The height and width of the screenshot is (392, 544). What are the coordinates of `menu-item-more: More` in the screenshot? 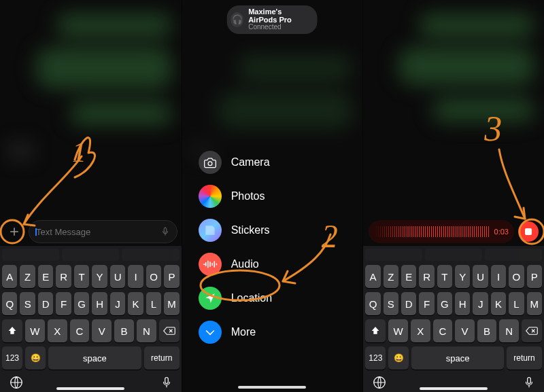 It's located at (273, 332).